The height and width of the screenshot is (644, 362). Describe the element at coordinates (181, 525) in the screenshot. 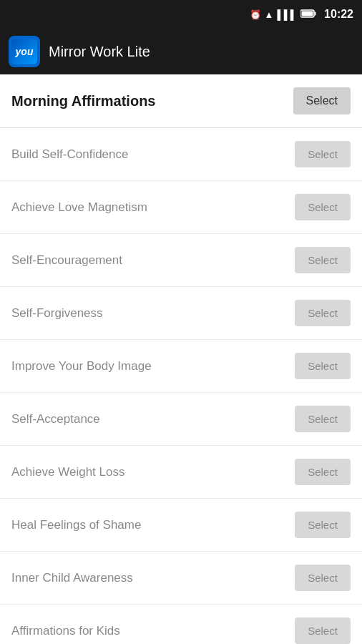

I see `list-item: Heal Feelings of ShameSelect` at that location.